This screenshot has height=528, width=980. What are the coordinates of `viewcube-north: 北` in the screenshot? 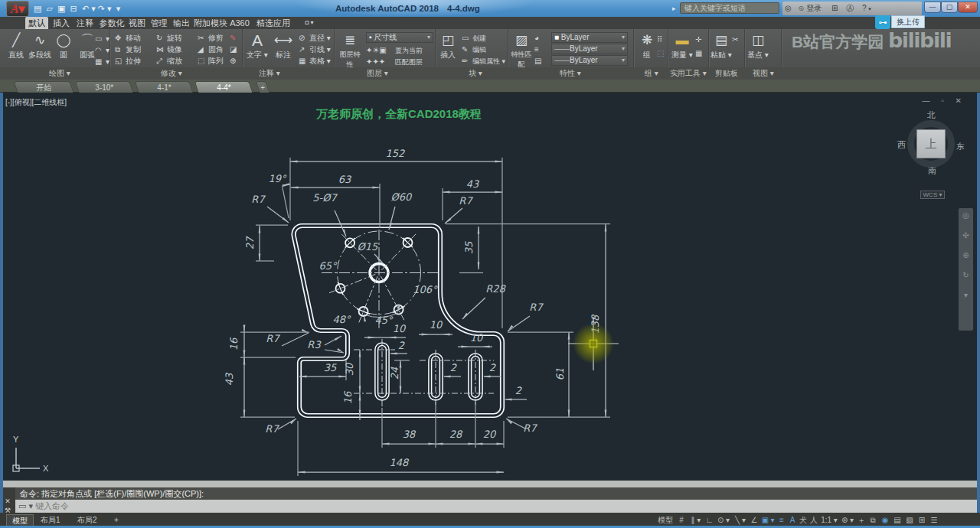 It's located at (931, 115).